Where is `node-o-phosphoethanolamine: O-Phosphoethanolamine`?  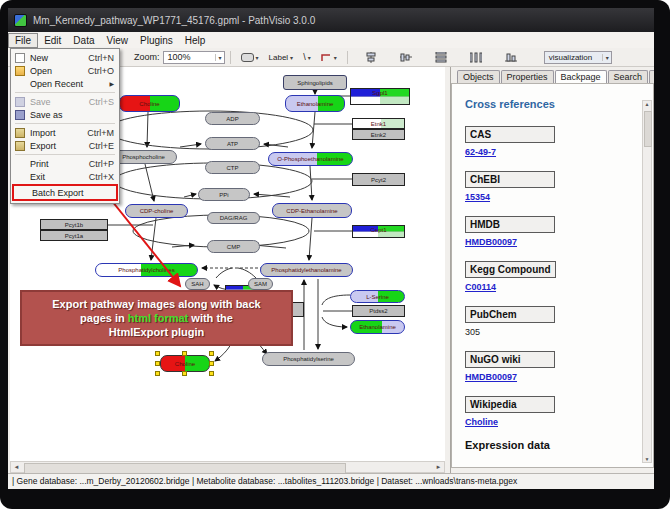
node-o-phosphoethanolamine: O-Phosphoethanolamine is located at coordinates (310, 159).